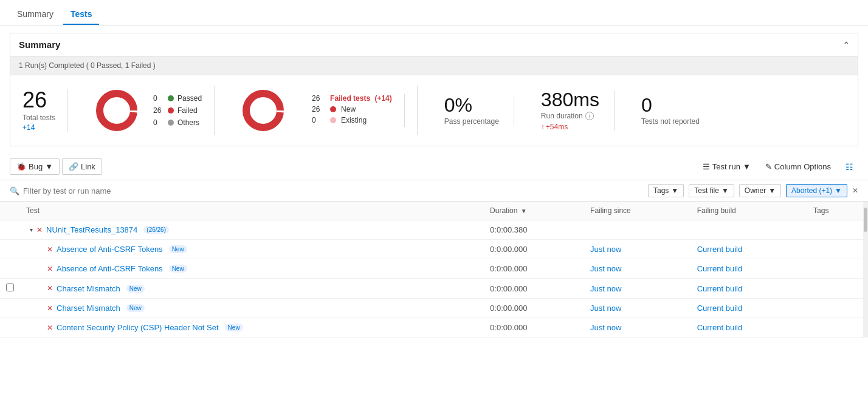 This screenshot has height=394, width=868. What do you see at coordinates (187, 110) in the screenshot?
I see `failed-label: Failed` at bounding box center [187, 110].